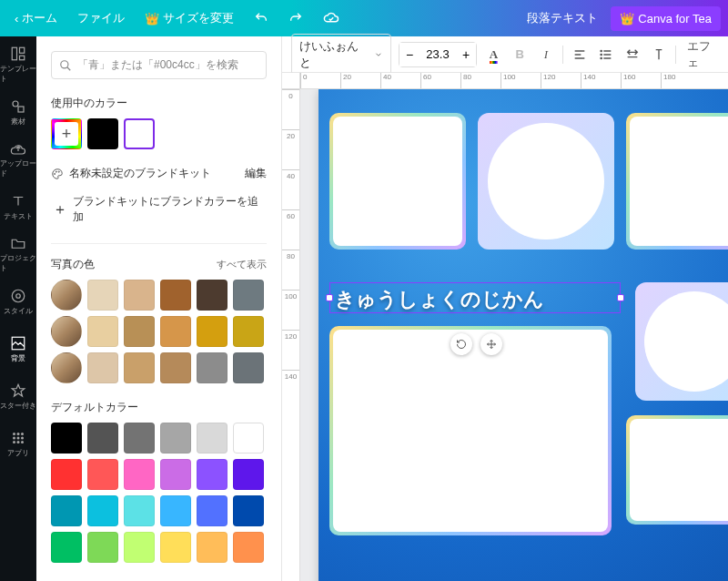 This screenshot has height=581, width=728. What do you see at coordinates (438, 55) in the screenshot?
I see `font-size-input` at bounding box center [438, 55].